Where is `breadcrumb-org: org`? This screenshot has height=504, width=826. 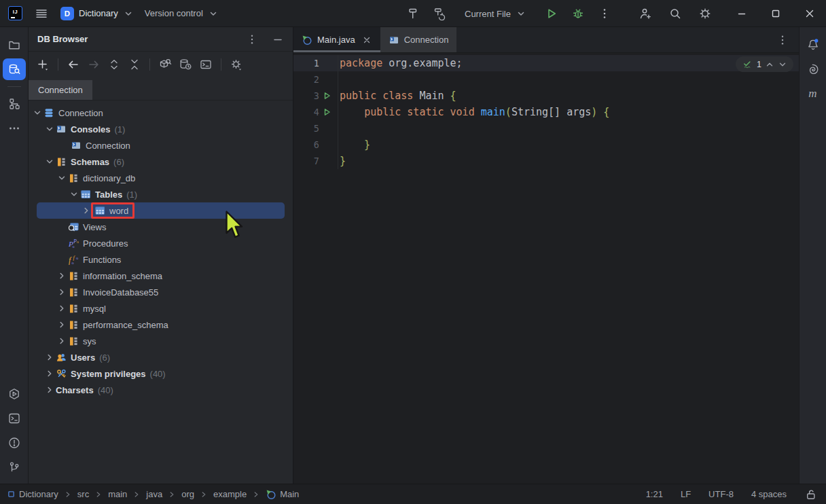
breadcrumb-org: org is located at coordinates (187, 494).